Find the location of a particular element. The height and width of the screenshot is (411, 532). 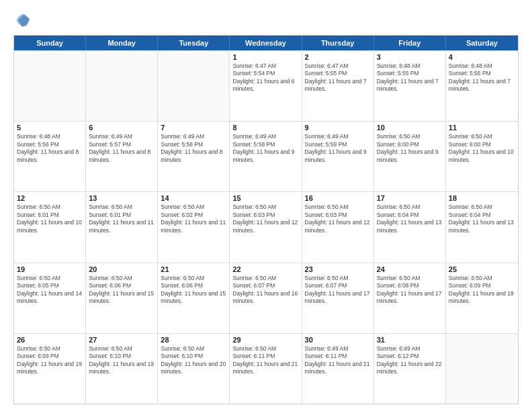

day-number: 22 is located at coordinates (265, 269).